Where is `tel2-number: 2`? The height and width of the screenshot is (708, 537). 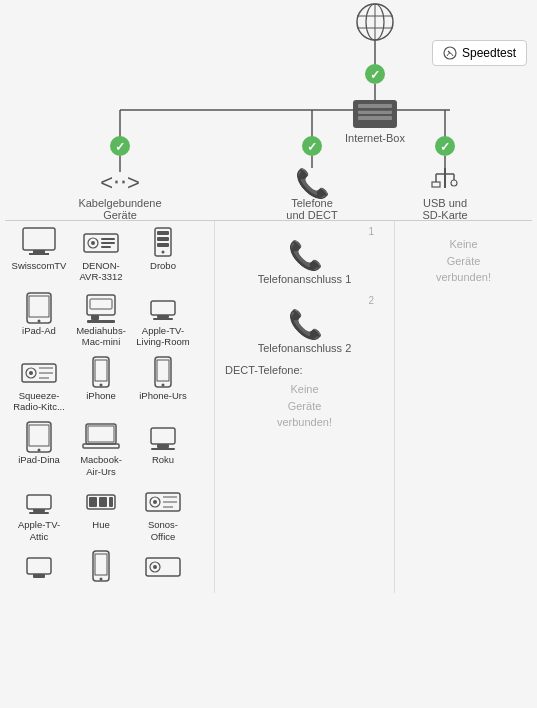 tel2-number: 2 is located at coordinates (371, 300).